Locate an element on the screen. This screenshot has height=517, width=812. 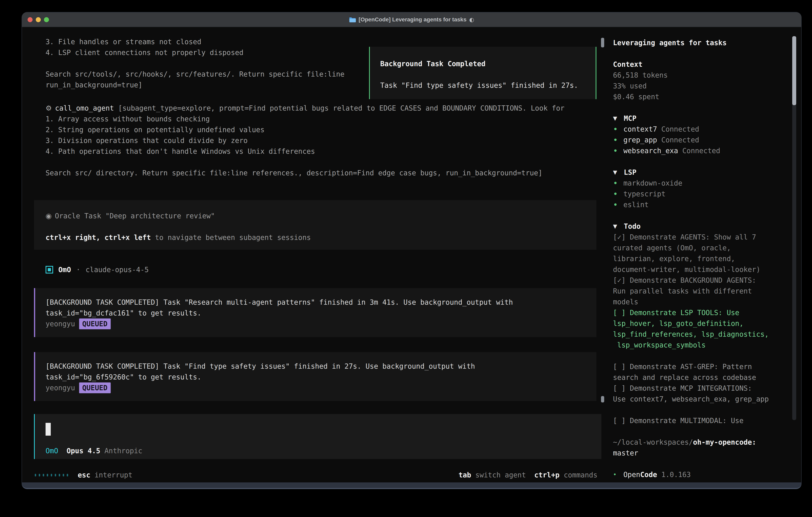
titlebar: [OpenCode] Leveraging agents for tasks ◐ is located at coordinates (411, 20).